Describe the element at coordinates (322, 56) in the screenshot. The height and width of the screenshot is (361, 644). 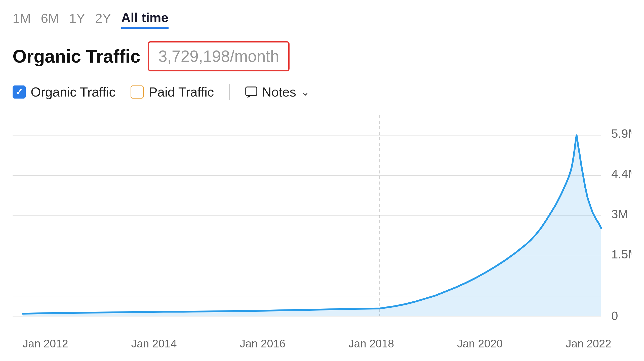
I see `metric-row: Organic Traffic 3,729,198/month` at that location.